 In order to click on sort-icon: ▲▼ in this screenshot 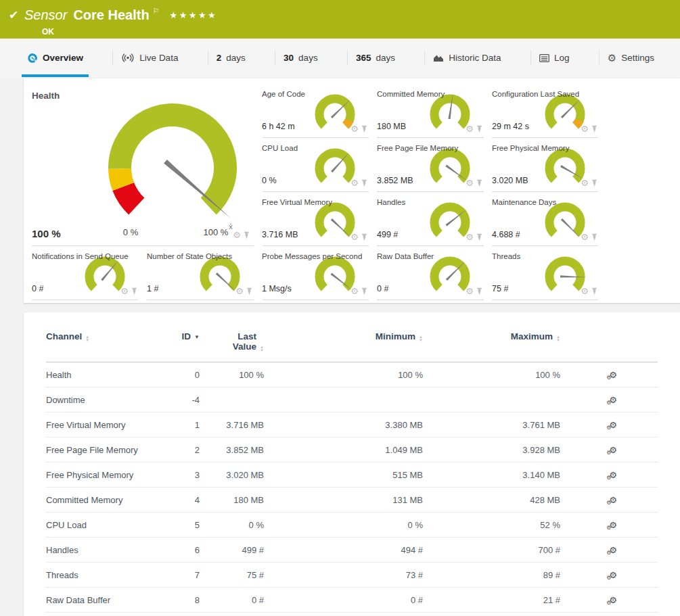, I will do `click(558, 339)`.